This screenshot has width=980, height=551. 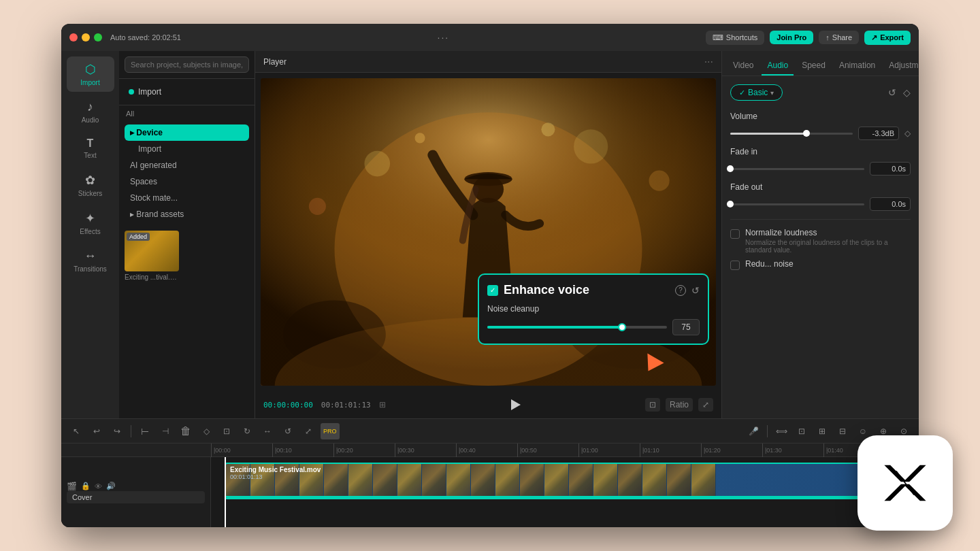 What do you see at coordinates (696, 290) in the screenshot?
I see `ev-reset-button: ↺` at bounding box center [696, 290].